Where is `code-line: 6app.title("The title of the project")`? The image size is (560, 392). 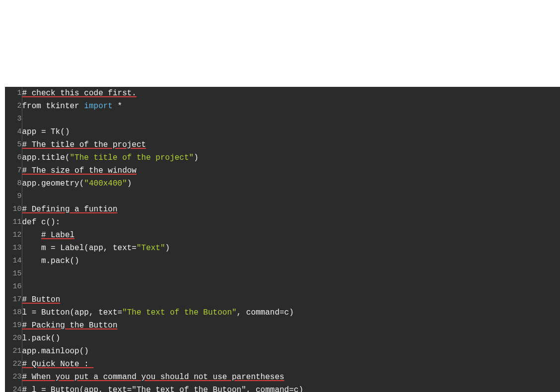 code-line: 6app.title("The title of the project") is located at coordinates (282, 158).